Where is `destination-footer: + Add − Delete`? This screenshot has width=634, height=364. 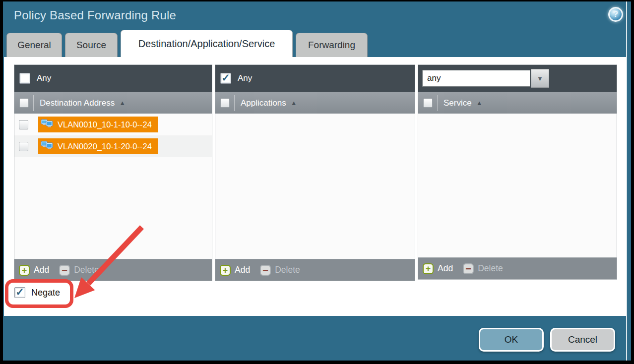 destination-footer: + Add − Delete is located at coordinates (113, 270).